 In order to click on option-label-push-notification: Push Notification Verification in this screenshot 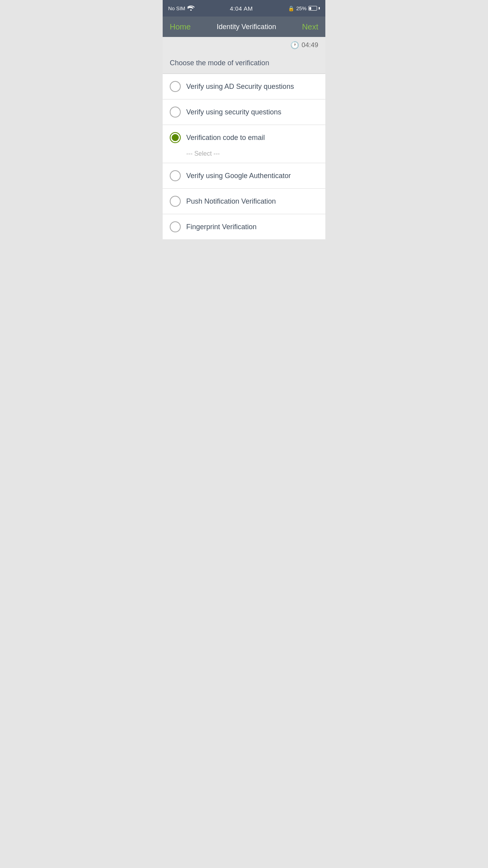, I will do `click(231, 201)`.